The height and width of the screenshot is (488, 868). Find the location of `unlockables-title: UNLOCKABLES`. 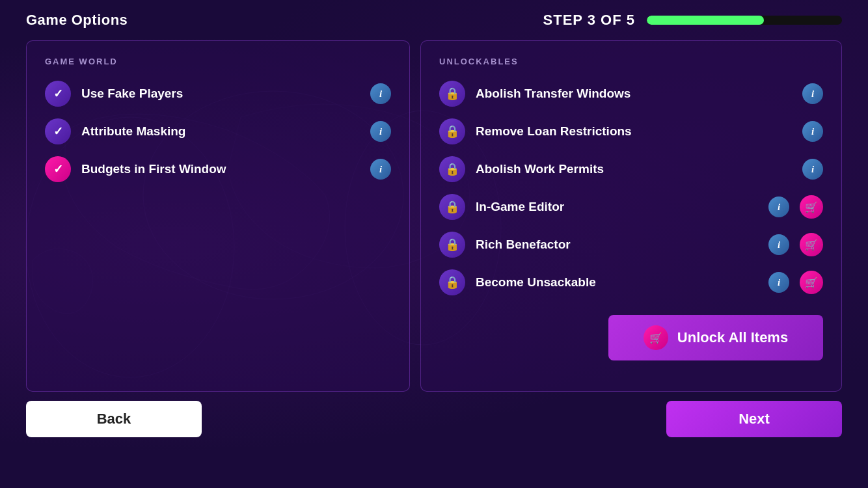

unlockables-title: UNLOCKABLES is located at coordinates (631, 61).